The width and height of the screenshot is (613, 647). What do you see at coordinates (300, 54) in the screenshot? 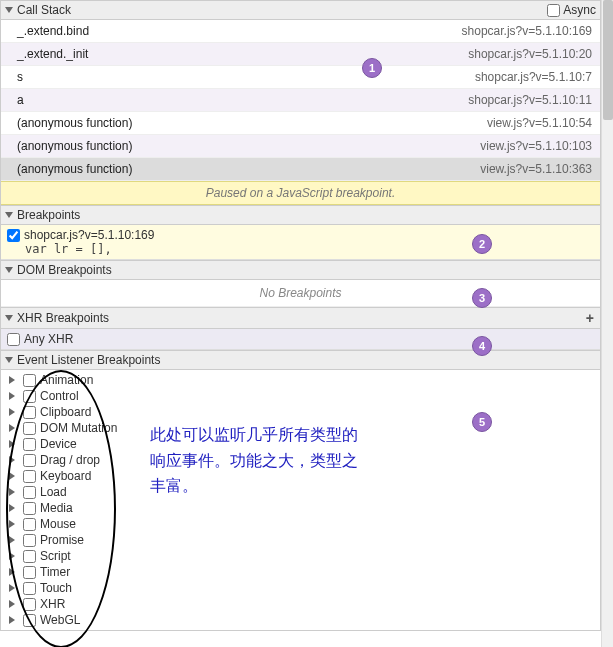
I see `stack-frame: _.extend._init shopcar.js?v=5.1.10:20` at bounding box center [300, 54].